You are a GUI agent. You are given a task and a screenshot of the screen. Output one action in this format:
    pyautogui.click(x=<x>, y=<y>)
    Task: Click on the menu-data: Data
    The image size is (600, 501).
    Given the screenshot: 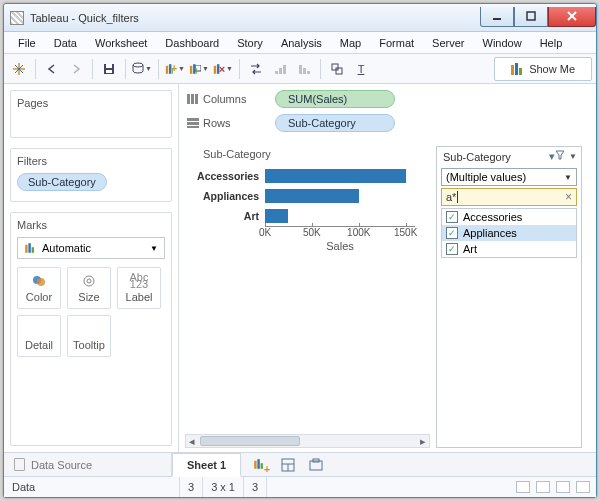 What is the action you would take?
    pyautogui.click(x=66, y=43)
    